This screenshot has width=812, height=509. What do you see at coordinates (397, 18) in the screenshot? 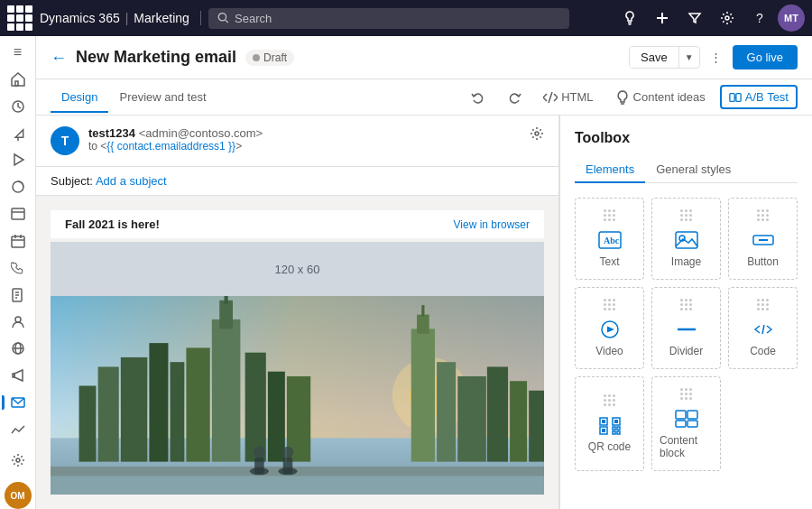
I see `search-input` at bounding box center [397, 18].